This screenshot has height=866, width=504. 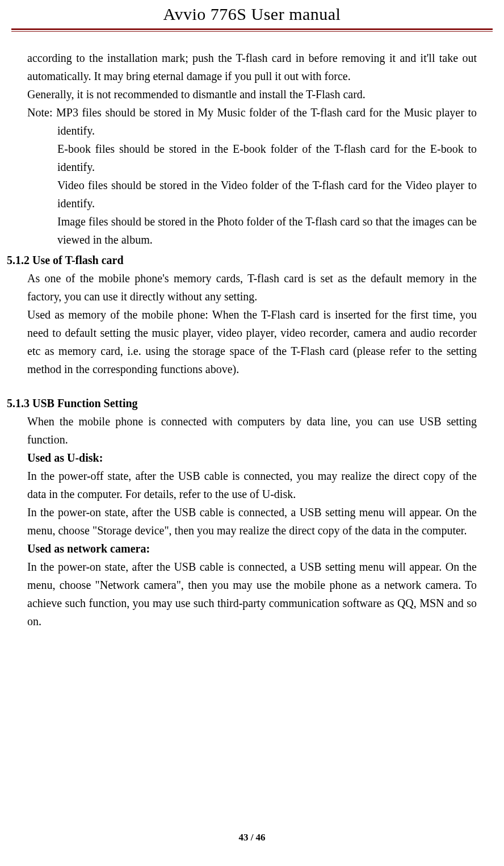 I want to click on note-line: Video files should be stored in the Vide…, so click(x=252, y=194).